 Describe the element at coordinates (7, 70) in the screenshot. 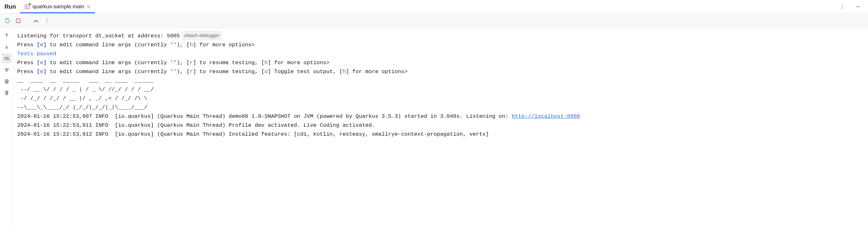

I see `scroll-to-end-icon` at that location.